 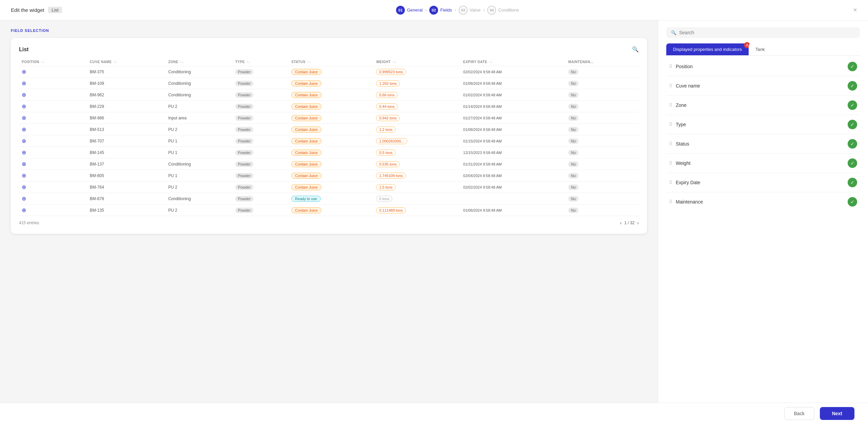 What do you see at coordinates (329, 83) in the screenshot?
I see `table-row: ⊕ BM-109 Conditioning Powder Contain Jui…` at bounding box center [329, 83].